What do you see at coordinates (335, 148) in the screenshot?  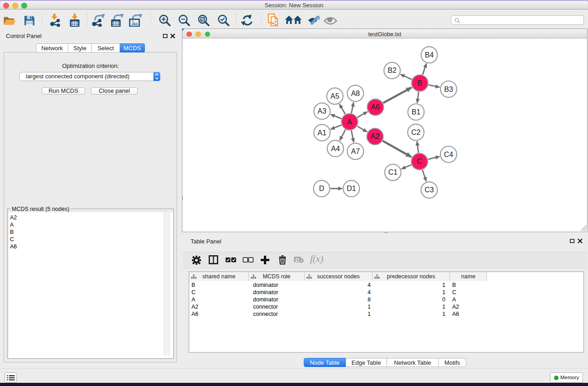 I see `svg-text: A4` at bounding box center [335, 148].